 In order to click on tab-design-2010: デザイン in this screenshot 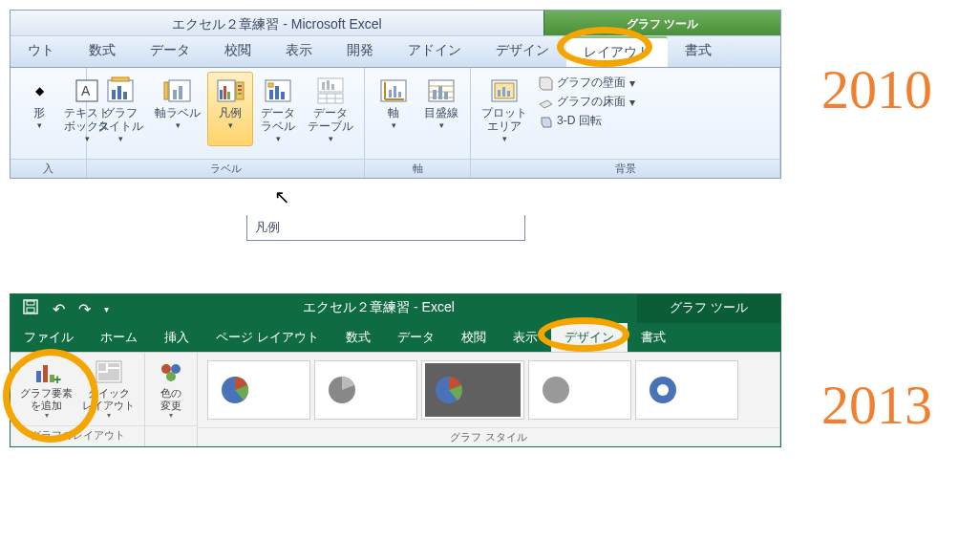, I will do `click(522, 52)`.